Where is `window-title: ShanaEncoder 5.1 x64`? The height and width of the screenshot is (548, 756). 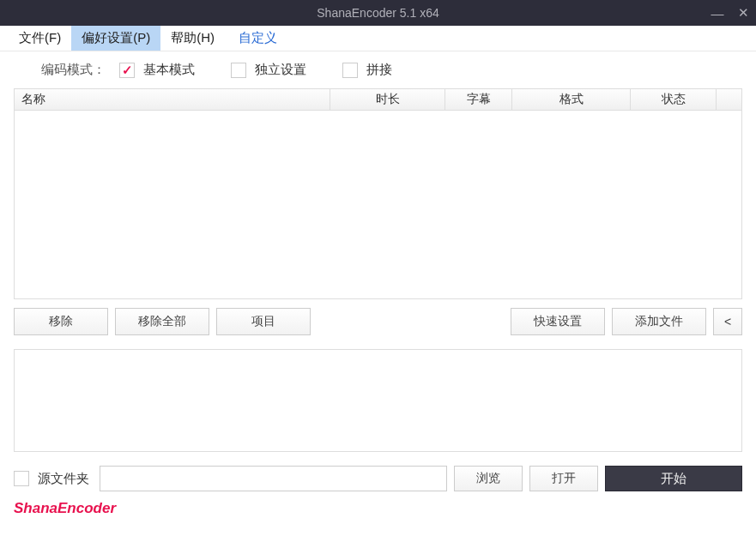 window-title: ShanaEncoder 5.1 x64 is located at coordinates (378, 13).